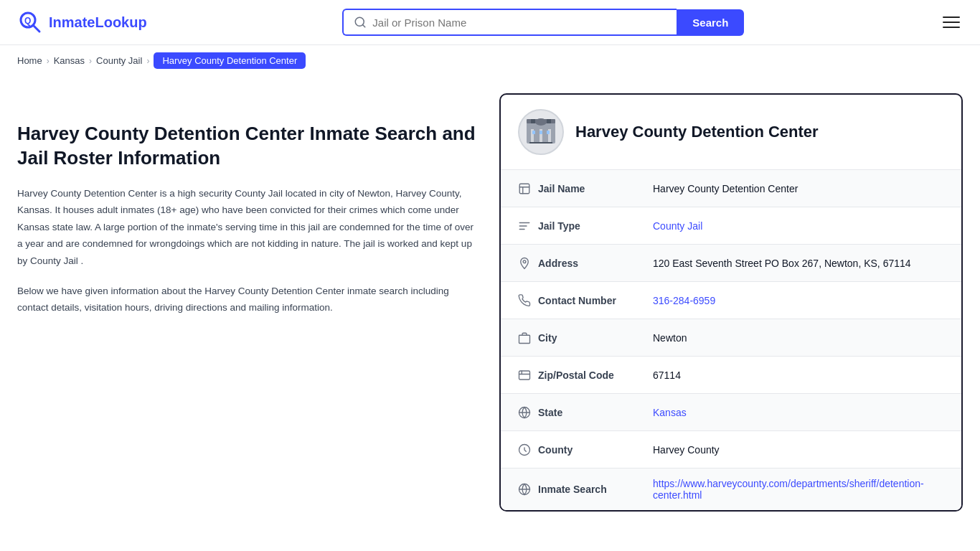 This screenshot has height=551, width=980. What do you see at coordinates (595, 301) in the screenshot?
I see `contact-label: Contact Number` at bounding box center [595, 301].